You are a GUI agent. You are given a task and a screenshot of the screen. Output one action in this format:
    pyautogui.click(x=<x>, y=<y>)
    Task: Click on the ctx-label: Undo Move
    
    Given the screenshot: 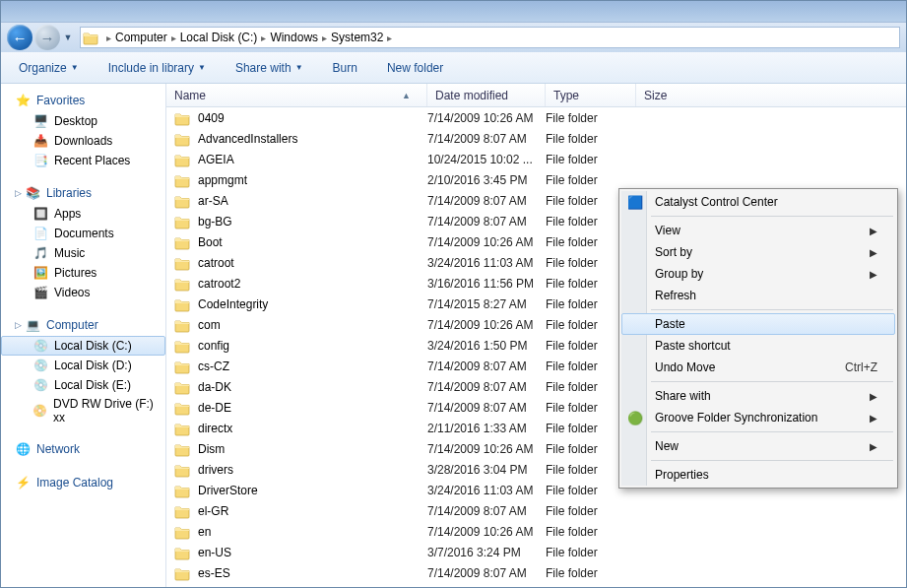 What is the action you would take?
    pyautogui.click(x=685, y=367)
    